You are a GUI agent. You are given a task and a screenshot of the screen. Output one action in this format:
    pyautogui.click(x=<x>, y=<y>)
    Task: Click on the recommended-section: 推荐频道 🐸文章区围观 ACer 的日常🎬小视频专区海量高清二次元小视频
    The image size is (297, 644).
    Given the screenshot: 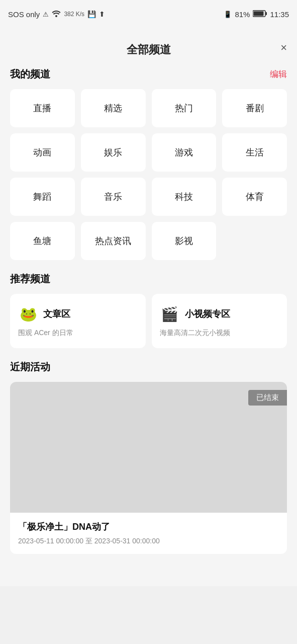 What is the action you would take?
    pyautogui.click(x=149, y=316)
    